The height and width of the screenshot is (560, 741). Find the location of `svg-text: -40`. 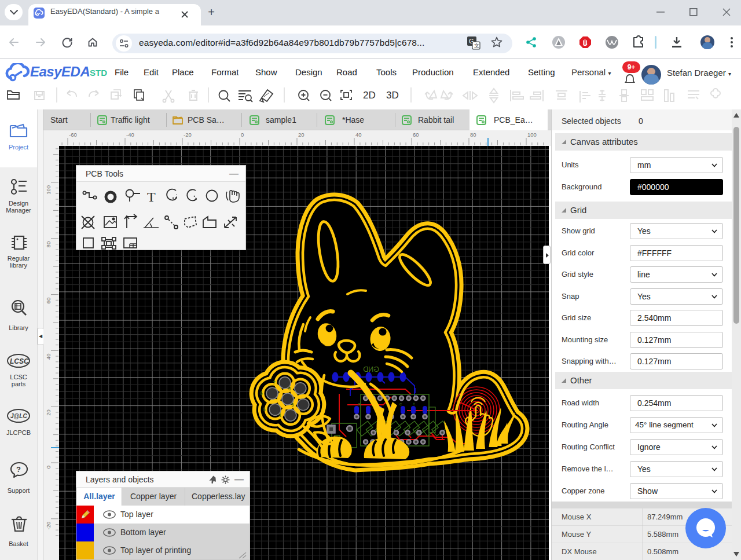

svg-text: -40 is located at coordinates (130, 134).